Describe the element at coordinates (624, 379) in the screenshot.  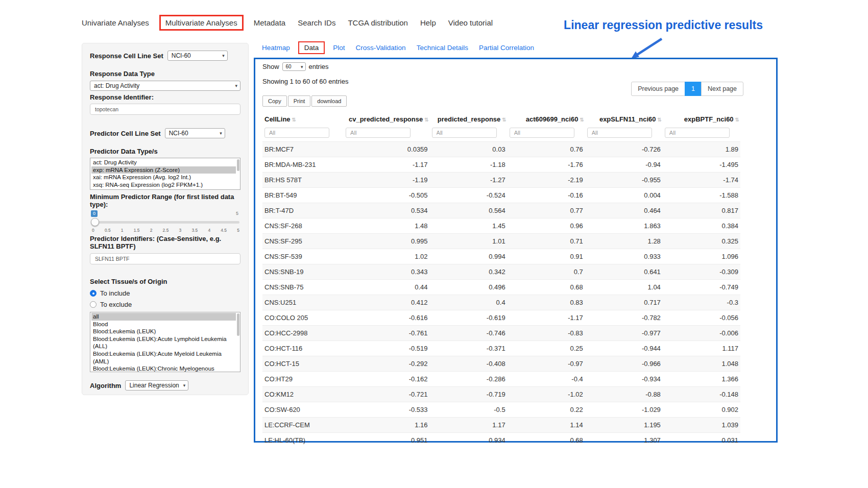
I see `cell-value: -0.934` at that location.